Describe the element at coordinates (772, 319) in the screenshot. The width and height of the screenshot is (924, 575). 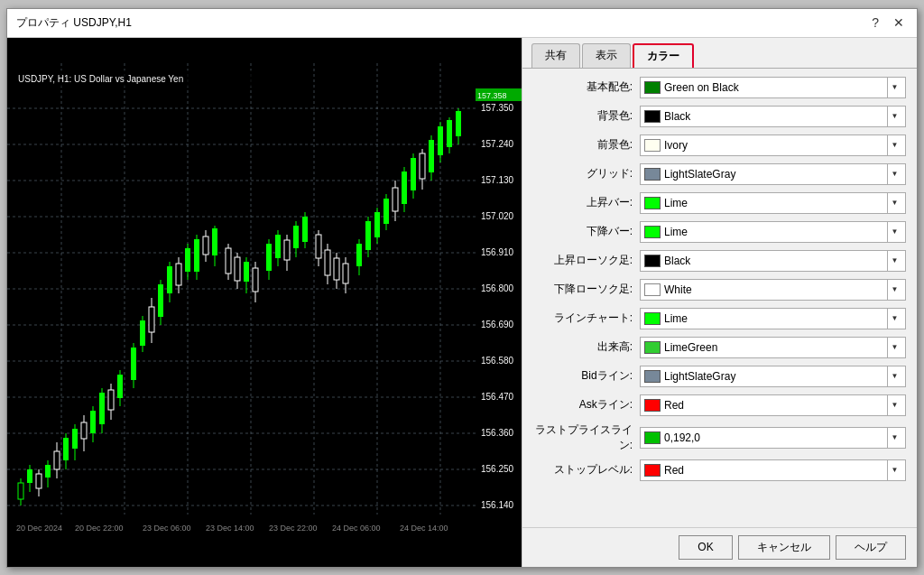
I see `control-line_chart: Lime▼` at that location.